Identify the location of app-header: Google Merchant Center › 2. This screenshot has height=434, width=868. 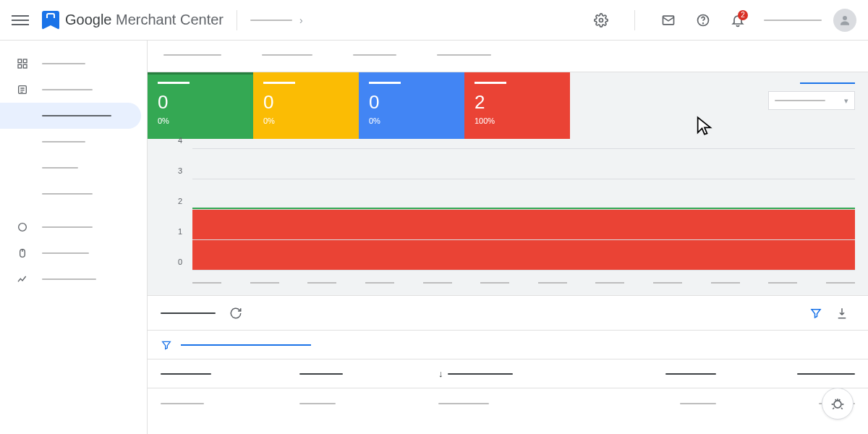
(434, 20).